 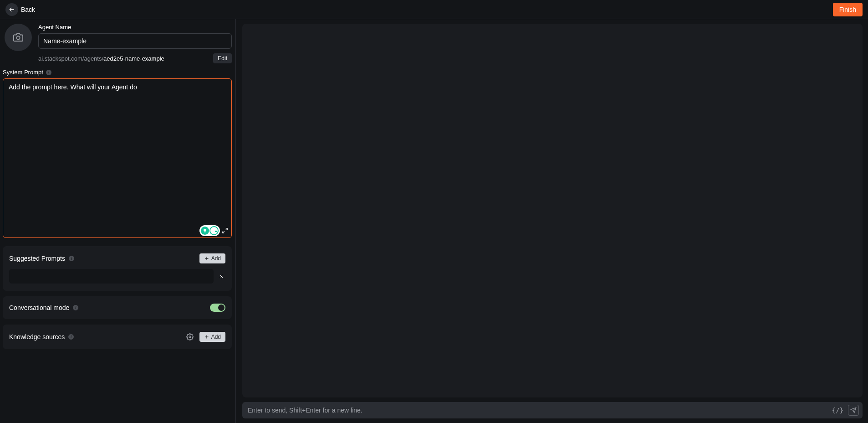 I want to click on finish-button: Finish, so click(x=848, y=10).